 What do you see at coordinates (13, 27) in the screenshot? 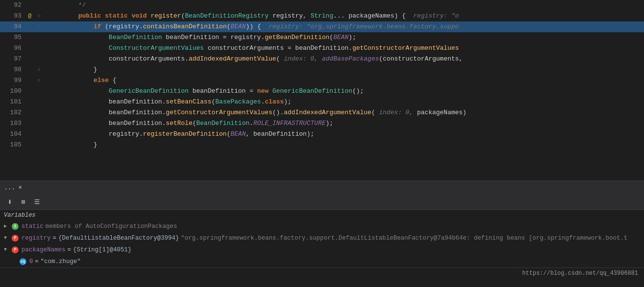
I see `line-number: 94` at bounding box center [13, 27].